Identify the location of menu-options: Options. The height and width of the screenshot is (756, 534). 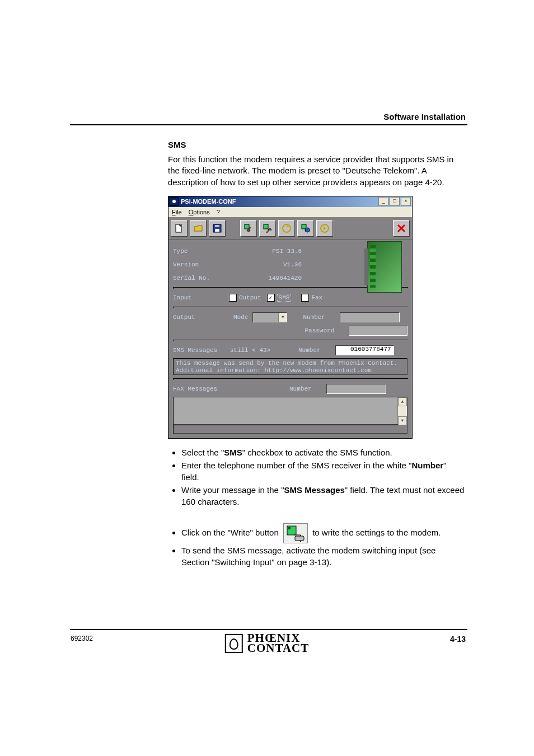
(199, 212).